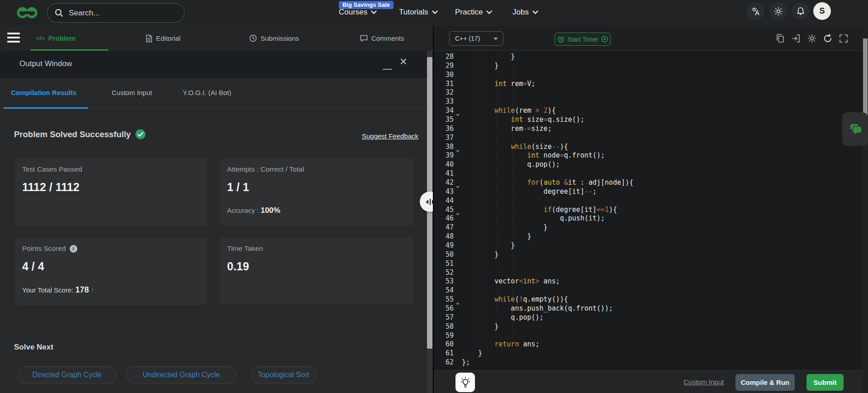 The height and width of the screenshot is (393, 868). What do you see at coordinates (444, 299) in the screenshot?
I see `line-number: 55` at bounding box center [444, 299].